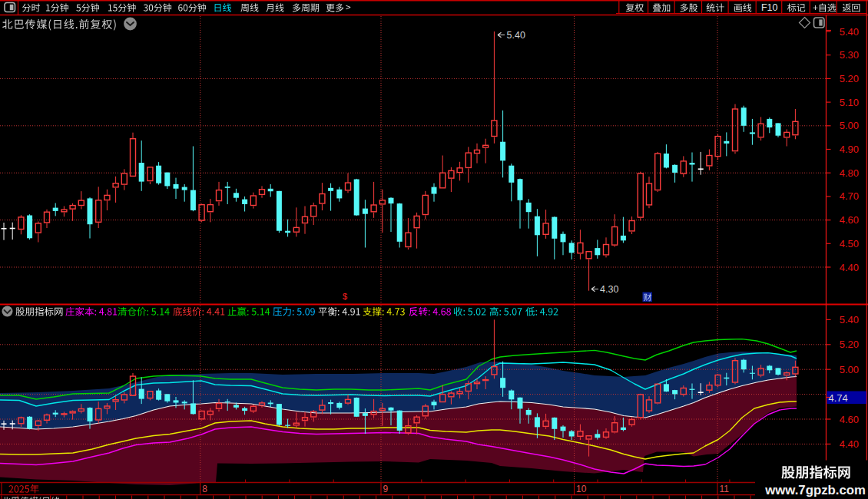 This screenshot has height=499, width=868. I want to click on svg-text: F10, so click(770, 8).